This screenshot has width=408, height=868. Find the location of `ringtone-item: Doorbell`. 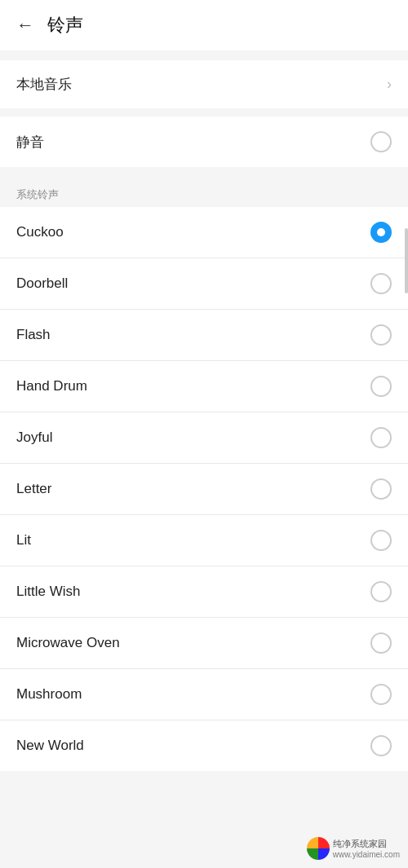

ringtone-item: Doorbell is located at coordinates (204, 284).